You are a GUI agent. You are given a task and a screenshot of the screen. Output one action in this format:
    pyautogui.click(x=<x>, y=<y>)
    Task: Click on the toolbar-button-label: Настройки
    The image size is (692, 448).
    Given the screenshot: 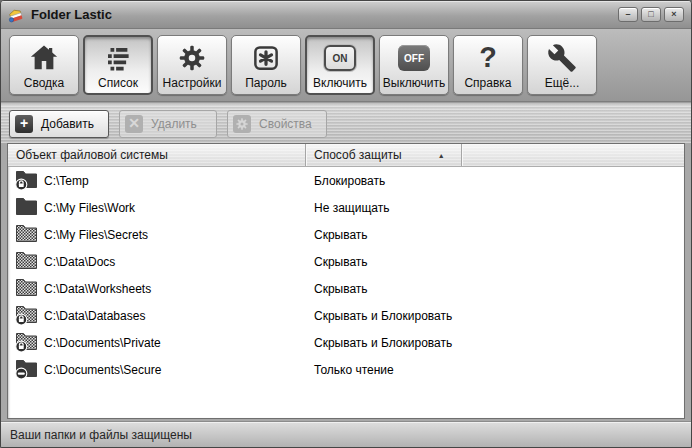 What is the action you would take?
    pyautogui.click(x=192, y=83)
    